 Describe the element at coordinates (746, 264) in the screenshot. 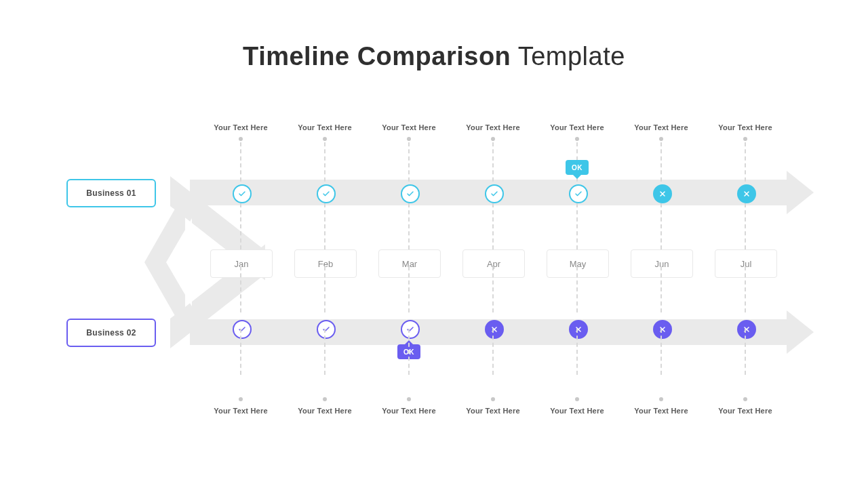

I see `month-label: Jul` at that location.